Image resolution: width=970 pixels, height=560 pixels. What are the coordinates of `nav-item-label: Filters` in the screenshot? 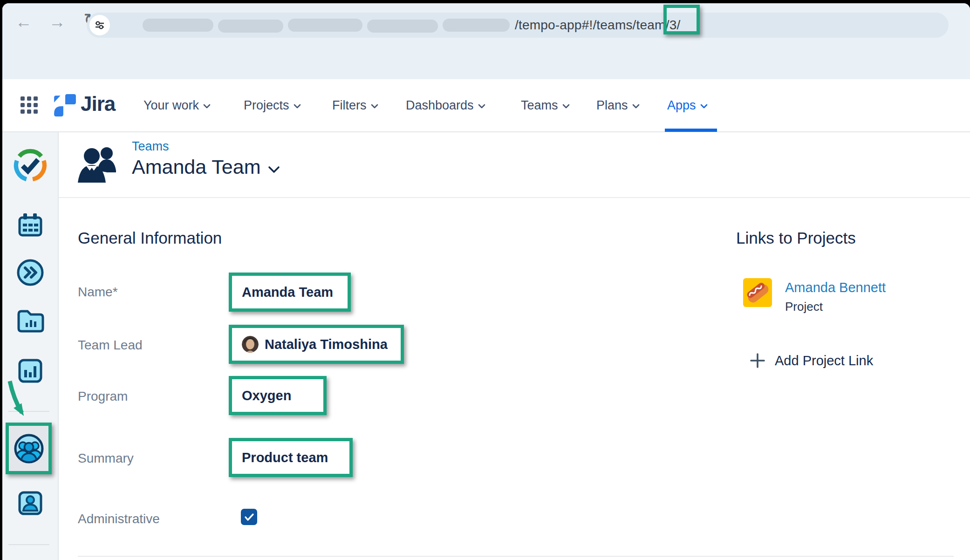 It's located at (349, 105).